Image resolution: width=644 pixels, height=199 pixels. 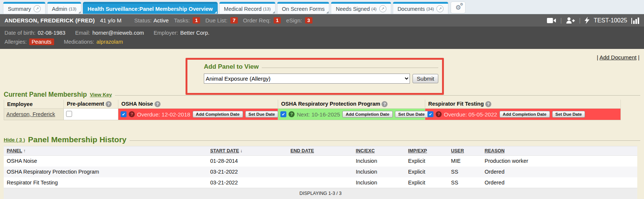 I want to click on hide-link: Hide ( 3 ), so click(x=14, y=140).